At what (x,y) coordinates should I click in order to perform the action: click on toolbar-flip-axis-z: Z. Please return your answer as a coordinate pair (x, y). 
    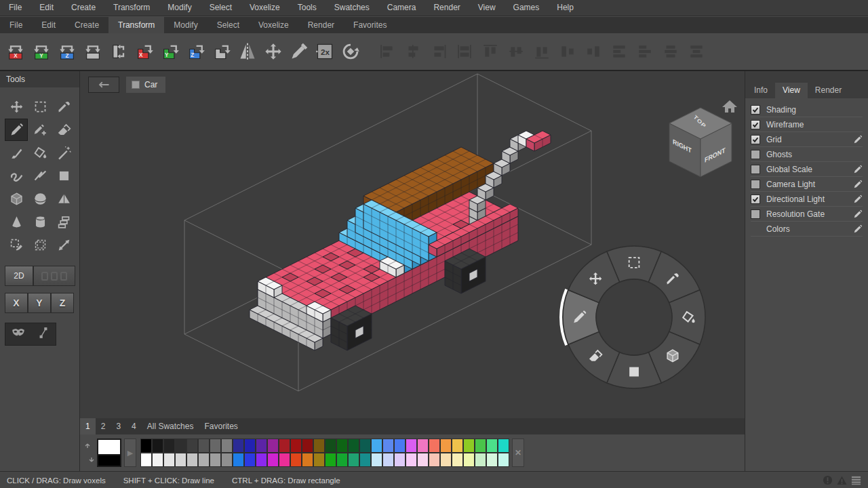
    Looking at the image, I should click on (67, 52).